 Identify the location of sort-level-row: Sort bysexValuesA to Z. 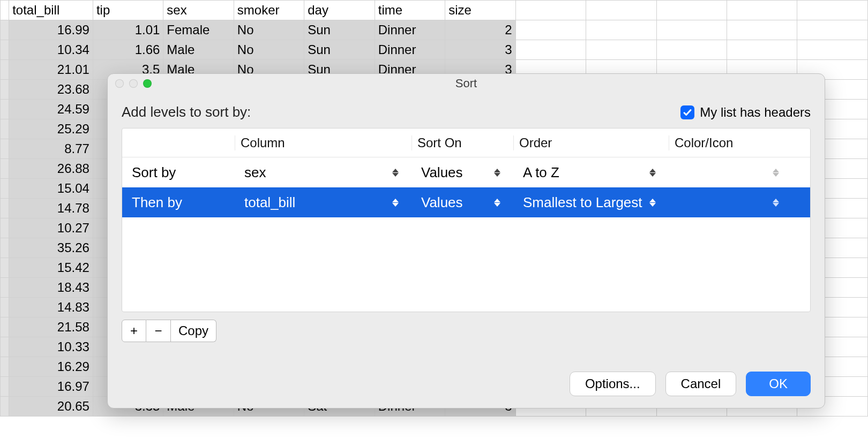
(466, 172).